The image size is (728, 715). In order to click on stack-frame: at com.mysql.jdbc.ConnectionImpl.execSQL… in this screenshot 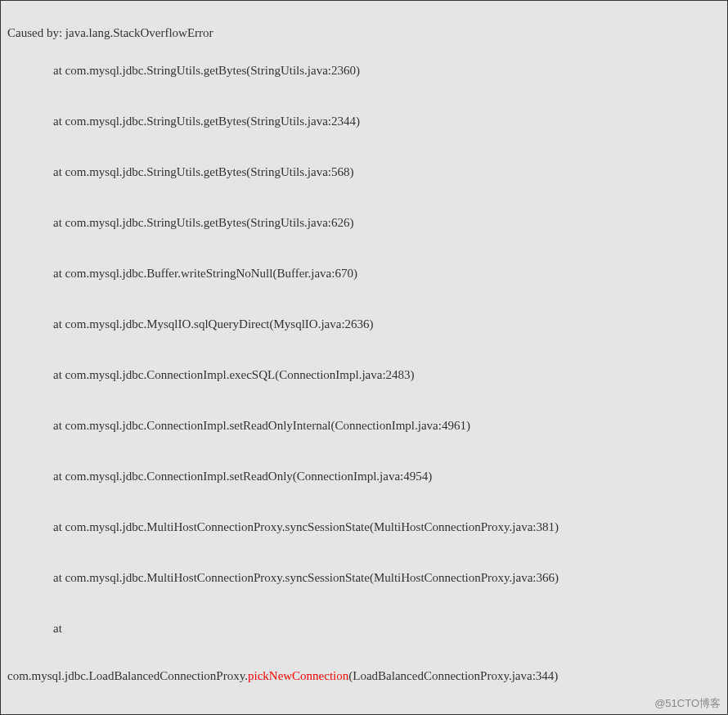, I will do `click(364, 375)`.